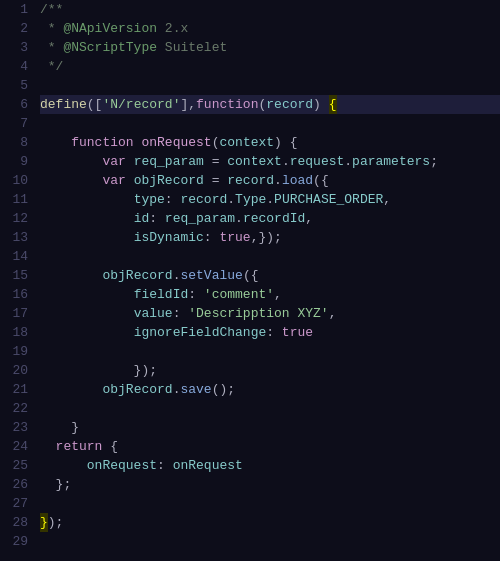 This screenshot has width=500, height=561. What do you see at coordinates (328, 200) in the screenshot?
I see `code-token: PURCHASE_ORDER` at bounding box center [328, 200].